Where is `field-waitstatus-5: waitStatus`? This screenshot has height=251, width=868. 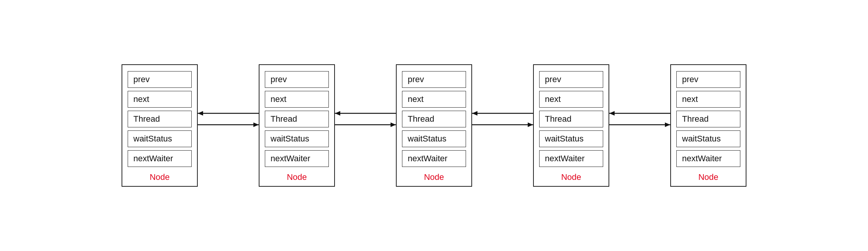
field-waitstatus-5: waitStatus is located at coordinates (708, 139).